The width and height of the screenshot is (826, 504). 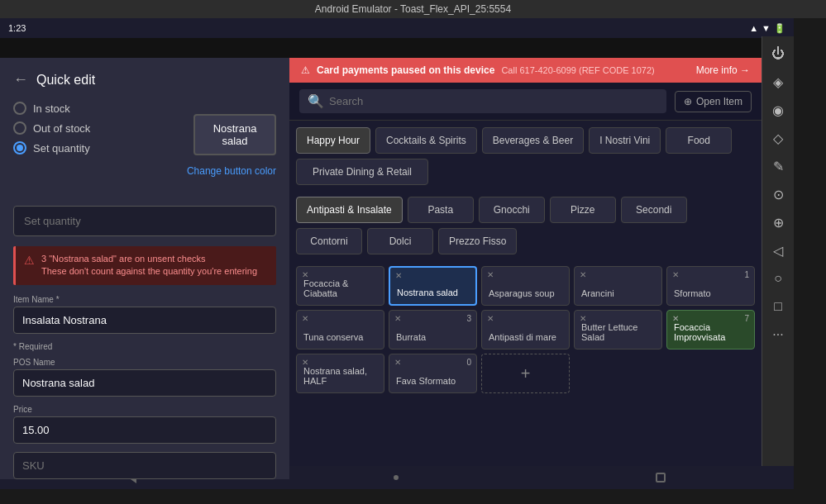 What do you see at coordinates (149, 266) in the screenshot?
I see `warning-text: 3 "Nostrana salad" are on unsent checks …` at bounding box center [149, 266].